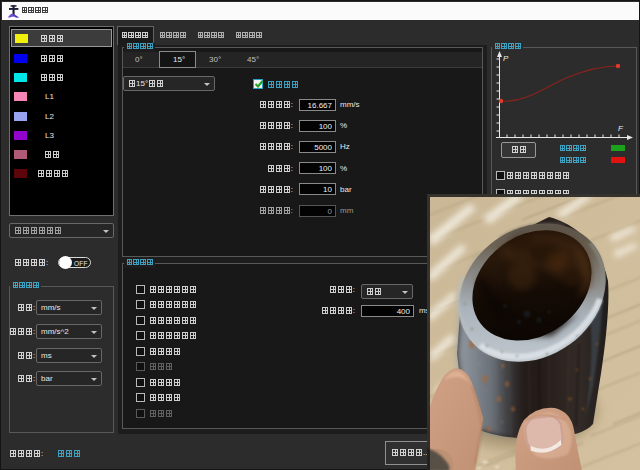 Image resolution: width=640 pixels, height=470 pixels. Describe the element at coordinates (506, 58) in the screenshot. I see `svg-text: P` at that location.